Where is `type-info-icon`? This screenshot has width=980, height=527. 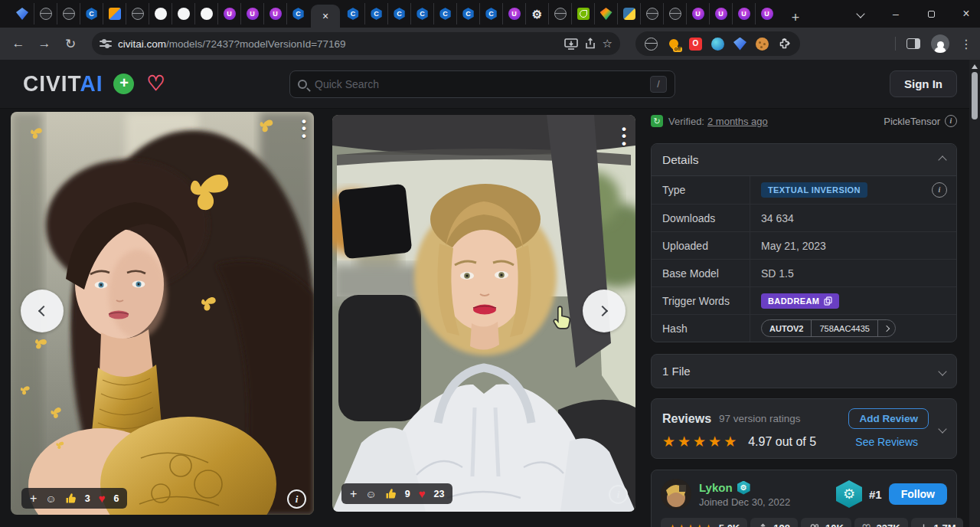
type-info-icon is located at coordinates (939, 190).